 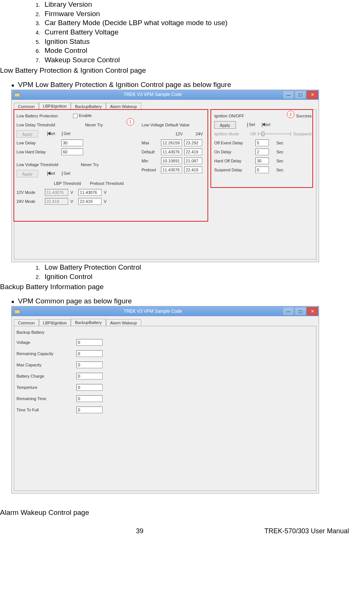 I want to click on input-lbp-12v, so click(x=57, y=192).